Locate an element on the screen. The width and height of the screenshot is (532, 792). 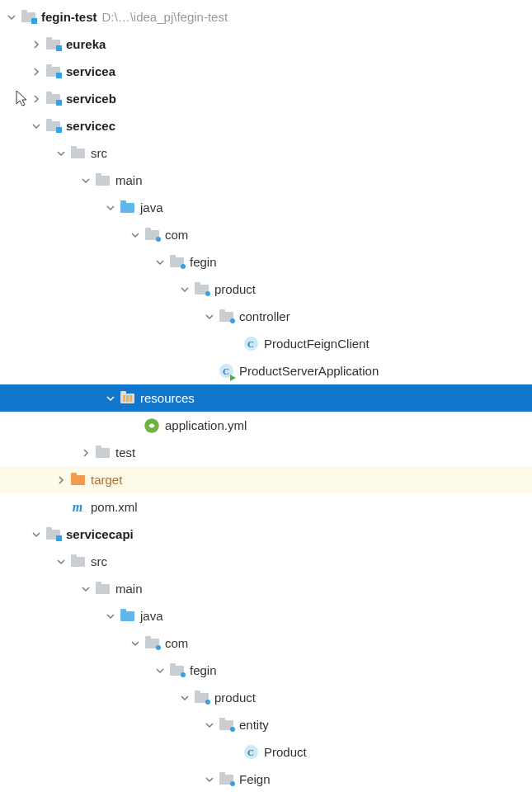
tree-row-servicea: servicea is located at coordinates (266, 71).